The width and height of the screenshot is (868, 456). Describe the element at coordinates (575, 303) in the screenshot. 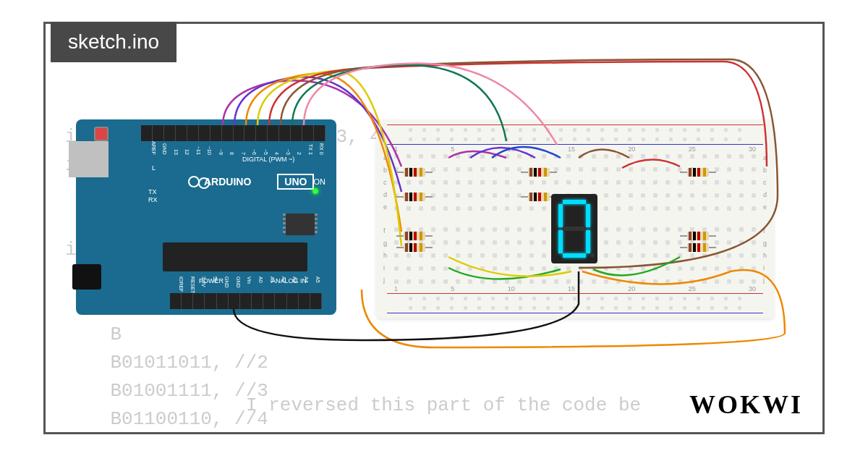

I see `power-rail-bottom` at that location.